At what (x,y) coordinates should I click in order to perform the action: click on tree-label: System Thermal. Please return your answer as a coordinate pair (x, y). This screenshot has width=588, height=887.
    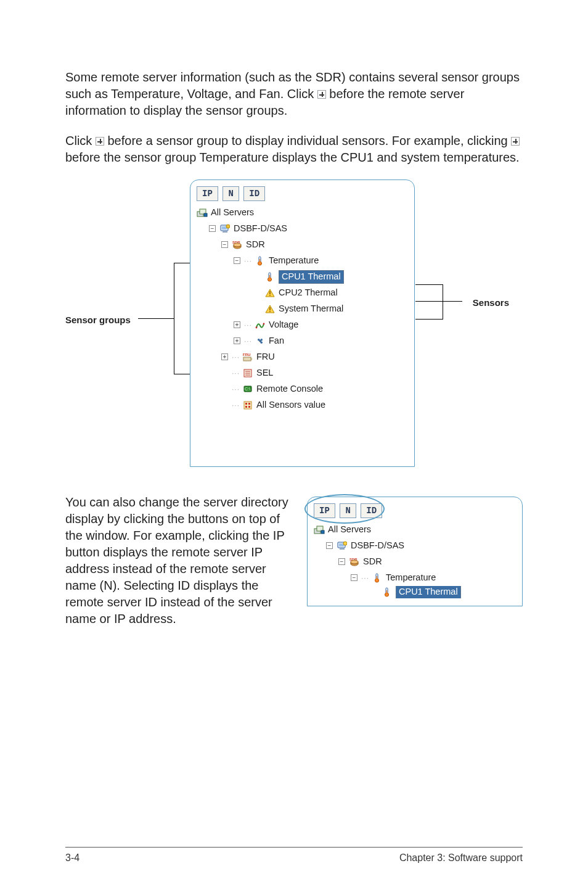
    Looking at the image, I should click on (311, 309).